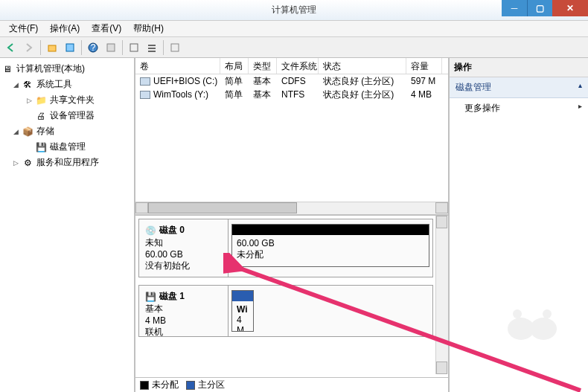 The image size is (588, 392). Describe the element at coordinates (292, 208) in the screenshot. I see `horizontal-scrollbar` at that location.